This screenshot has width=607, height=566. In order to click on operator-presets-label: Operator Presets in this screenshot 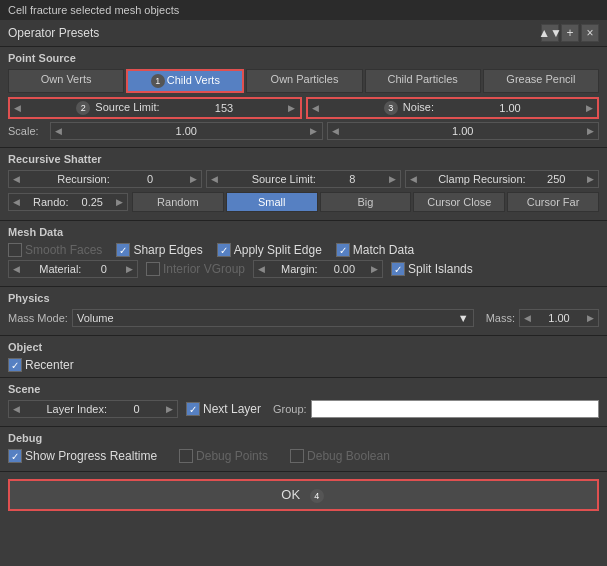, I will do `click(54, 33)`.